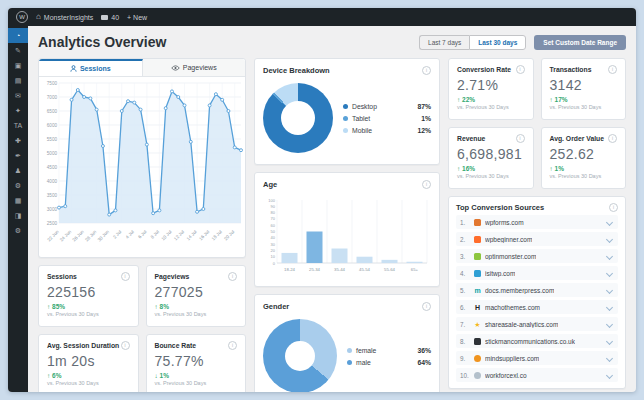  What do you see at coordinates (444, 42) in the screenshot?
I see `last-7-days-button: Last 7 days` at bounding box center [444, 42].